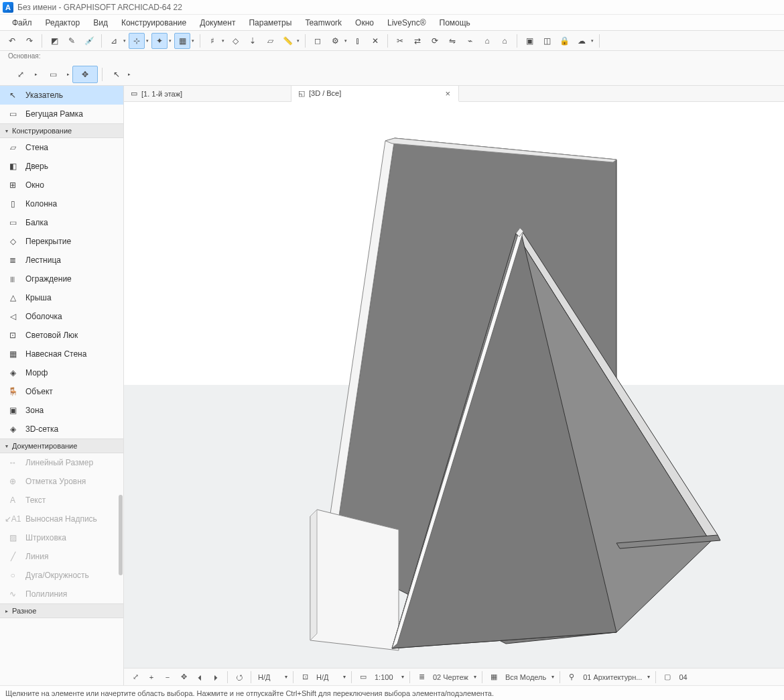 Image resolution: width=784 pixels, height=700 pixels. Describe the element at coordinates (63, 23) in the screenshot. I see `menu-editor: Редактор` at that location.